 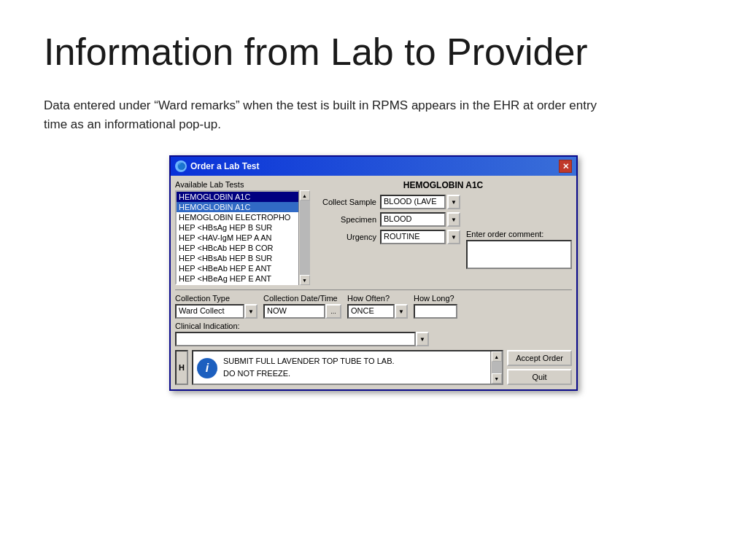 What do you see at coordinates (374, 326) in the screenshot?
I see `clinical-indication-label: Clinical Indication:` at bounding box center [374, 326].